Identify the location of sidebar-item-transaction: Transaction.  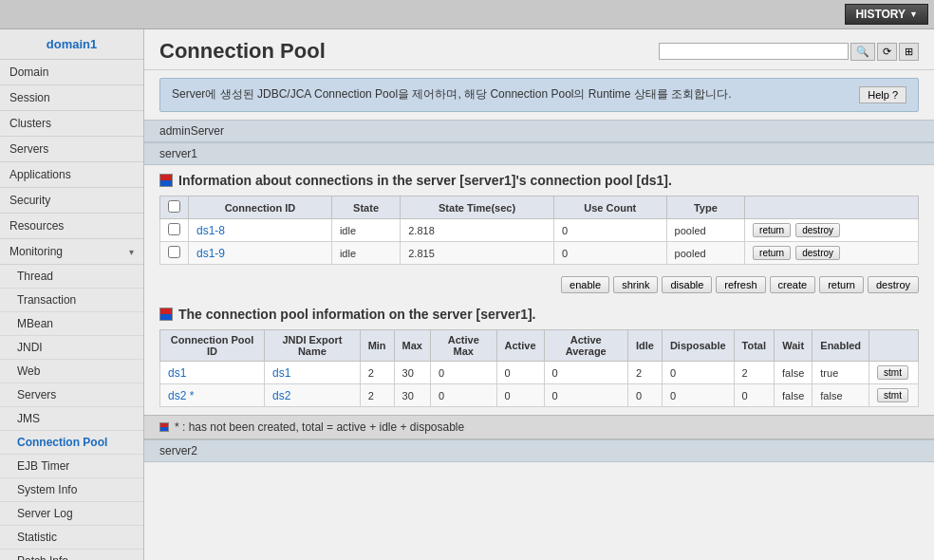
(72, 300).